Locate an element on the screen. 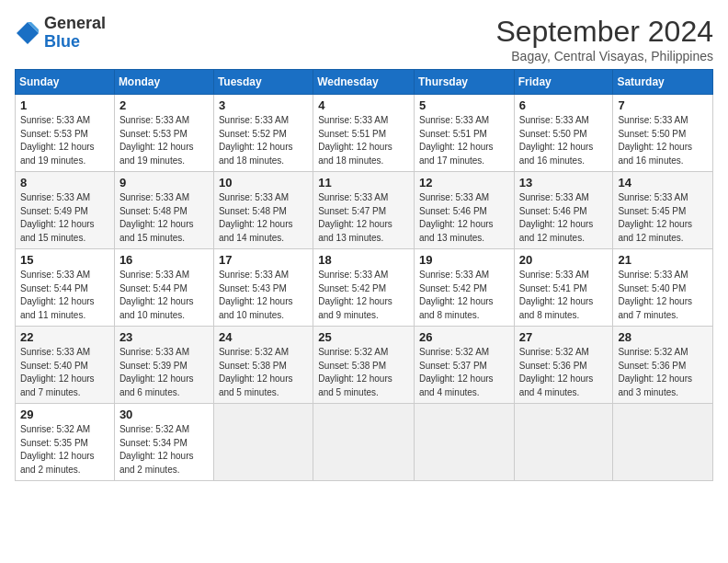 This screenshot has height=563, width=728. title-area: September 2024 Bagay, Central Visayas, P… is located at coordinates (605, 39).